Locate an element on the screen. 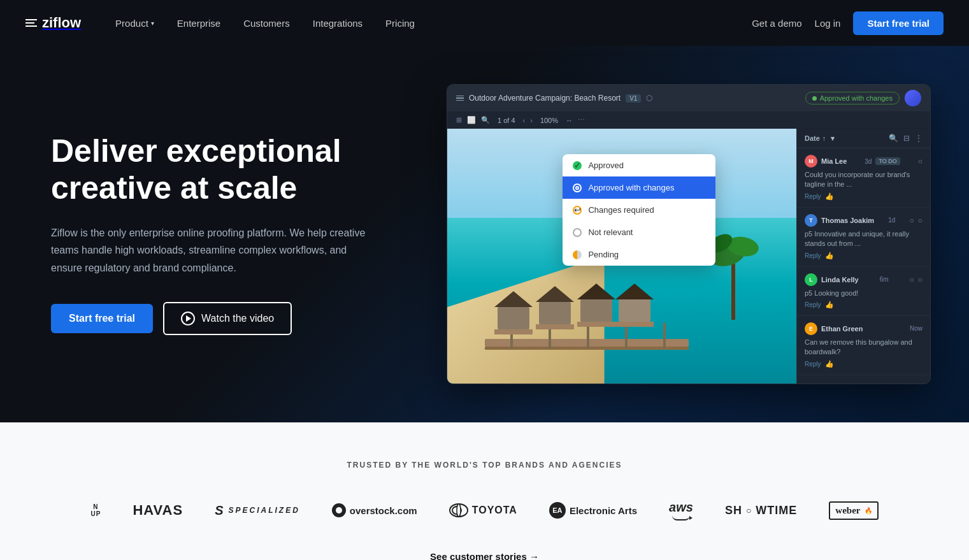 The image size is (969, 560). mockup-titlebar-right: Approved with changes is located at coordinates (863, 98).